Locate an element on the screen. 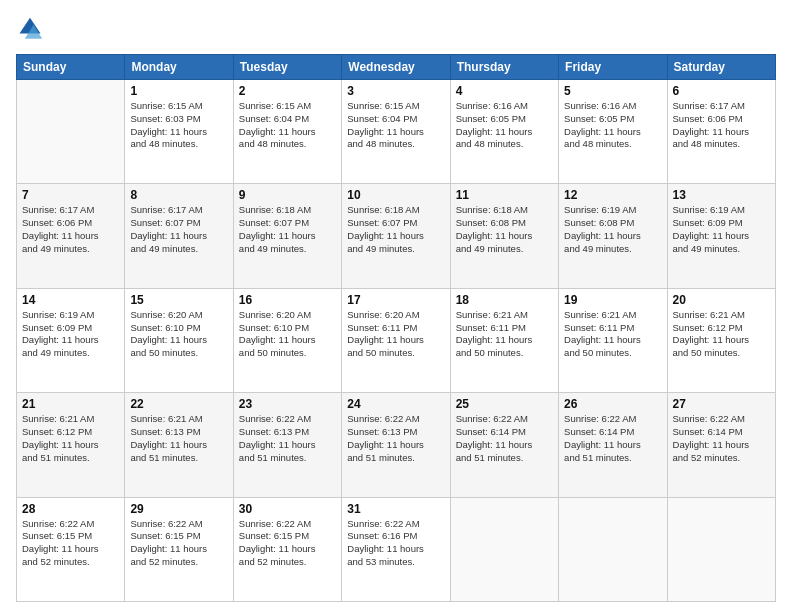 This screenshot has height=612, width=792. calendar-header-sunday: Sunday is located at coordinates (71, 68).